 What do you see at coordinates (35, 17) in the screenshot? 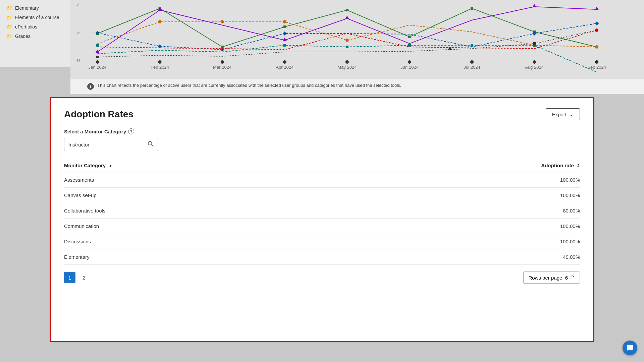
I see `sidebar-item-elements-of-course: 📁 Elements of a course` at bounding box center [35, 17].